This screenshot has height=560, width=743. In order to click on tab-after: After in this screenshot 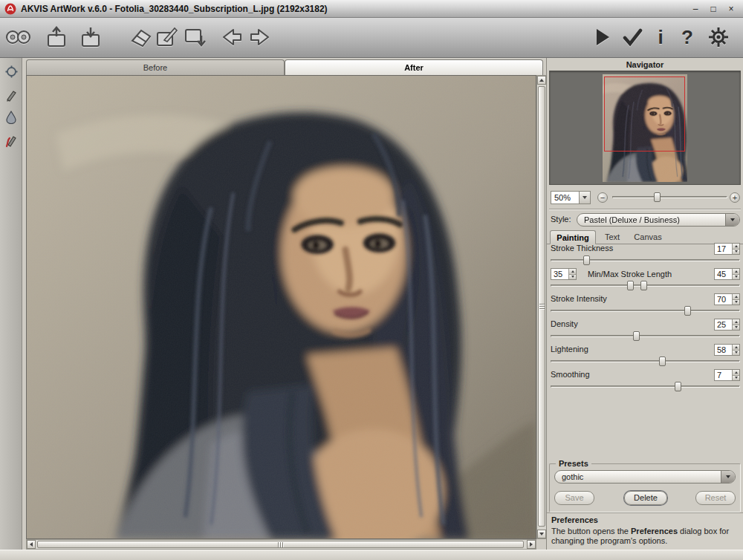, I will do `click(414, 67)`.